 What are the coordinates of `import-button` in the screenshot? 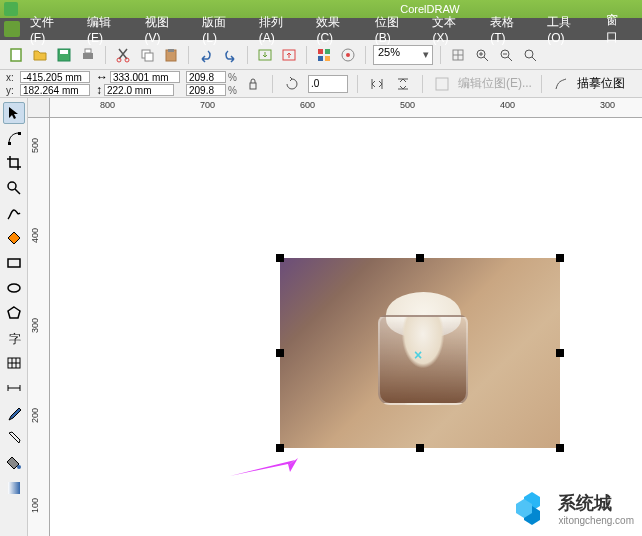 It's located at (265, 55).